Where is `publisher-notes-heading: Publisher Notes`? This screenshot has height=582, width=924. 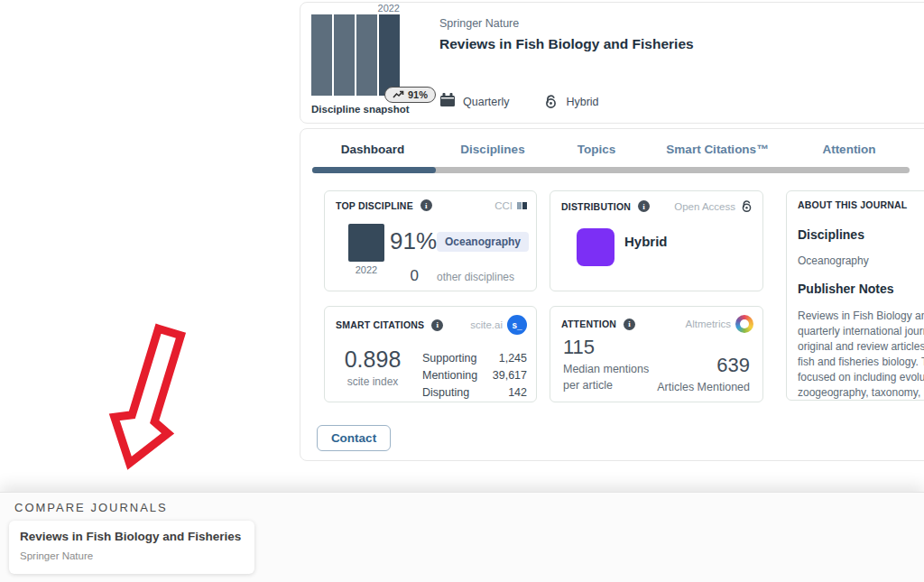
publisher-notes-heading: Publisher Notes is located at coordinates (846, 289).